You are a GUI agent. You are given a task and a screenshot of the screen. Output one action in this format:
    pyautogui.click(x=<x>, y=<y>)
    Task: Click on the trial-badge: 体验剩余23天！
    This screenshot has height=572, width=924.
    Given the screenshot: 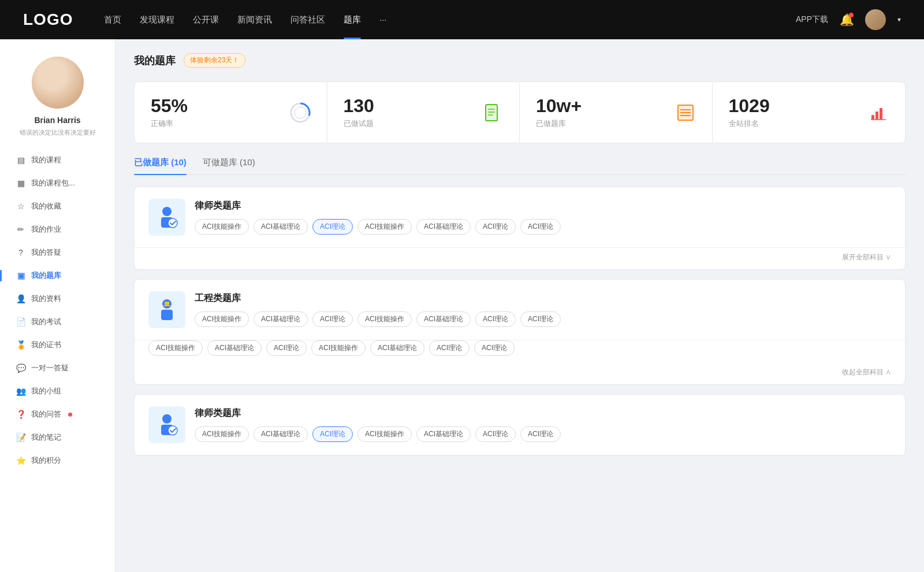 What is the action you would take?
    pyautogui.click(x=215, y=60)
    